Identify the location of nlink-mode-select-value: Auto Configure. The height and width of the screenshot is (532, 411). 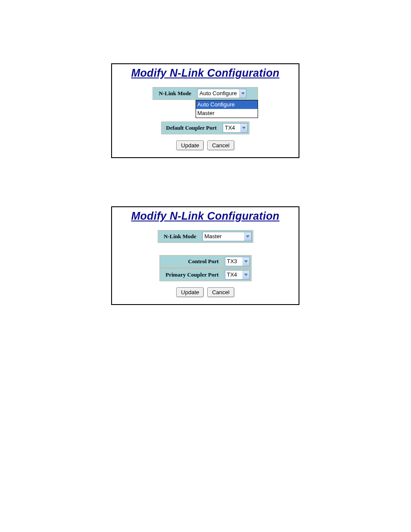
(219, 93).